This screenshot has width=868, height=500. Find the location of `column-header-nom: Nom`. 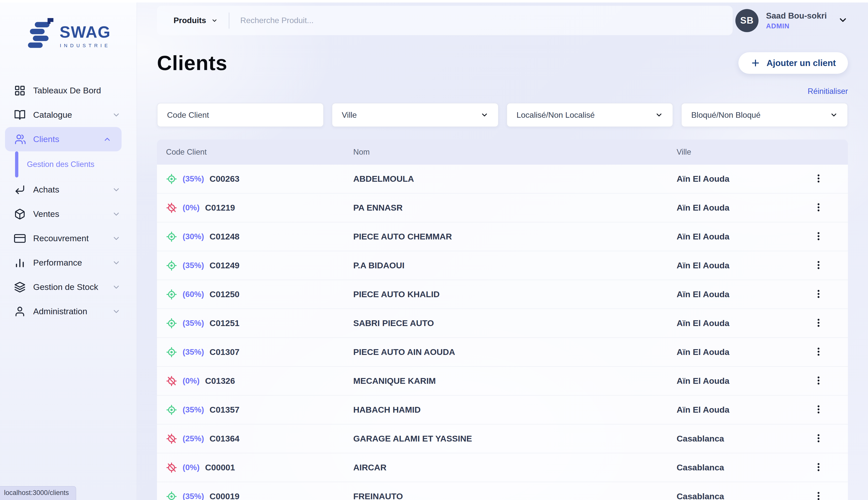

column-header-nom: Nom is located at coordinates (506, 152).